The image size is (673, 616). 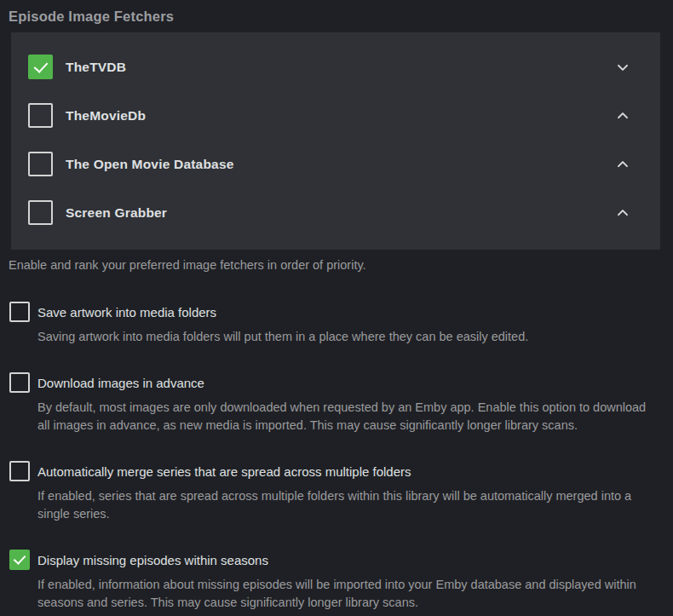 What do you see at coordinates (116, 213) in the screenshot?
I see `fetcher-label: Screen Grabber` at bounding box center [116, 213].